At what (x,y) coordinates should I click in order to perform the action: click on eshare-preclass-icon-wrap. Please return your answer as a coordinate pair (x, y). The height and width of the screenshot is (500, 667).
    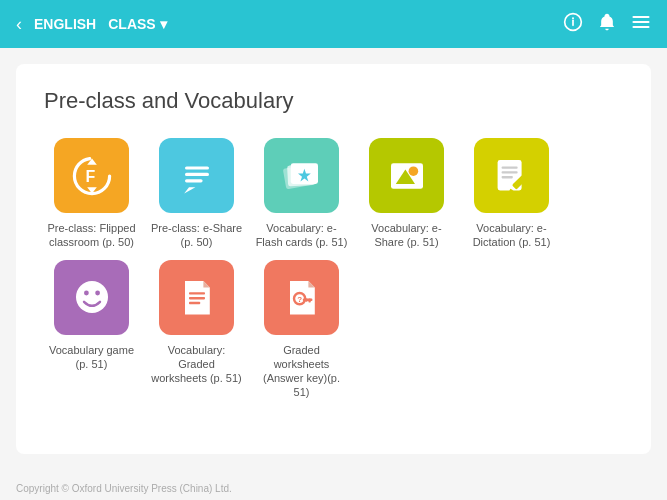
    Looking at the image, I should click on (196, 176).